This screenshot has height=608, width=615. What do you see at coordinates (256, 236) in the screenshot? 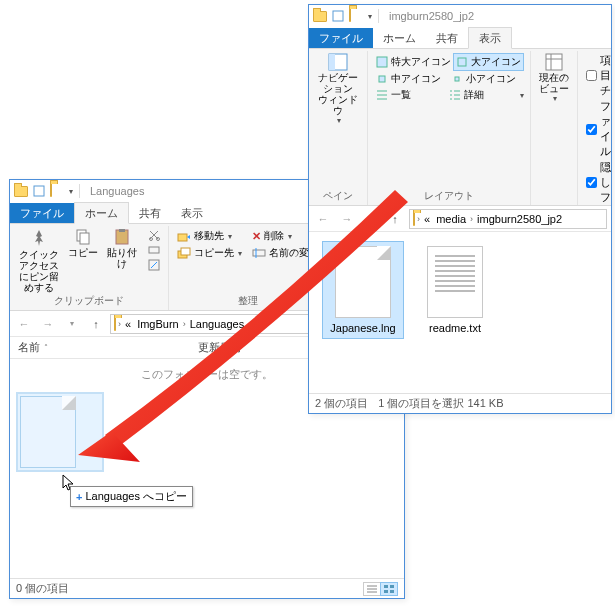
I see `delete-icon: ✕` at bounding box center [256, 236].